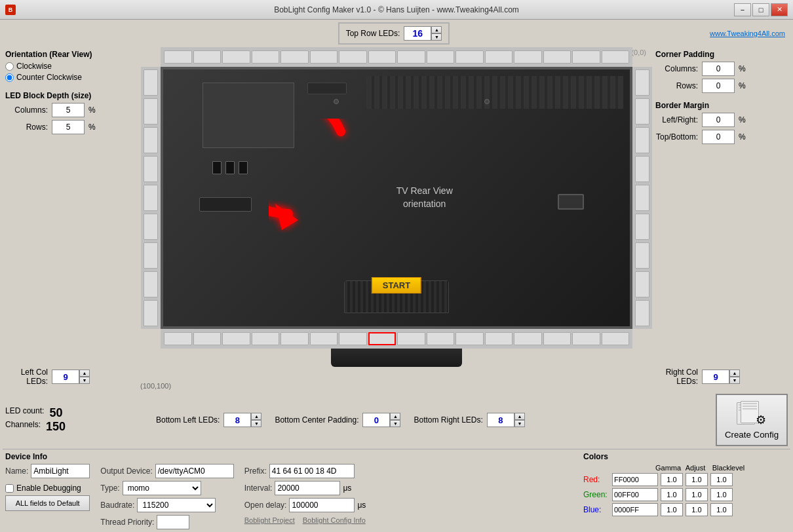 The image size is (793, 532). I want to click on led-block-columns-input: 5, so click(68, 110).